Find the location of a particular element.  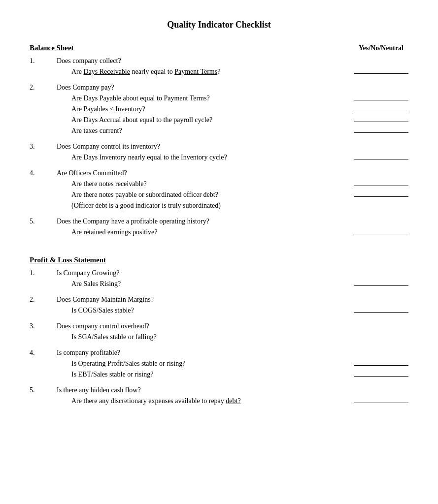

item-1-main: Does company collect? is located at coordinates (233, 61).